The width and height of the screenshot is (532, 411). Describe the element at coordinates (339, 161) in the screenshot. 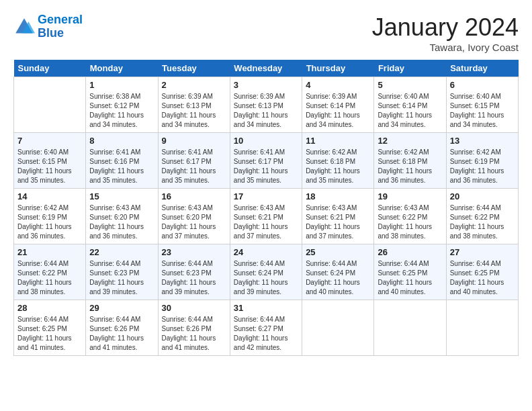

I see `calendar-cell: 11Sunrise: 6:42 AMSunset: 6:18 PMDayligh…` at that location.